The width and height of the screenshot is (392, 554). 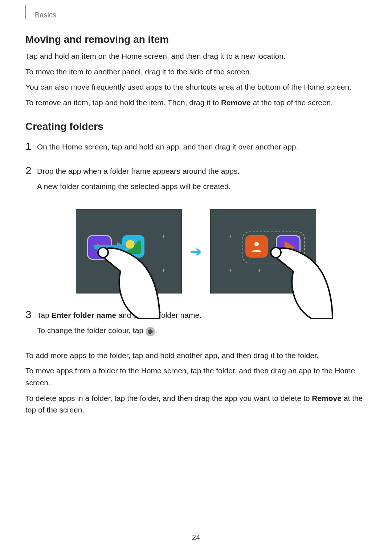 I want to click on person-icon, so click(x=257, y=246).